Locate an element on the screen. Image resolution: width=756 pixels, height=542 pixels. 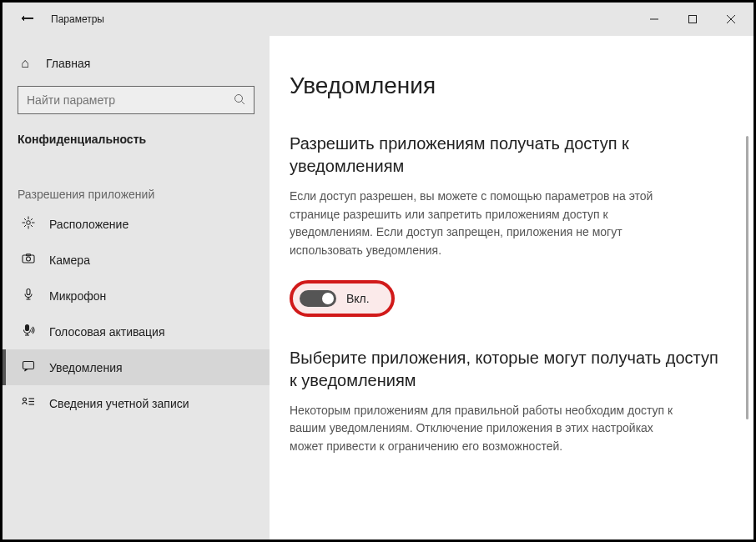
camera-icon is located at coordinates (28, 260).